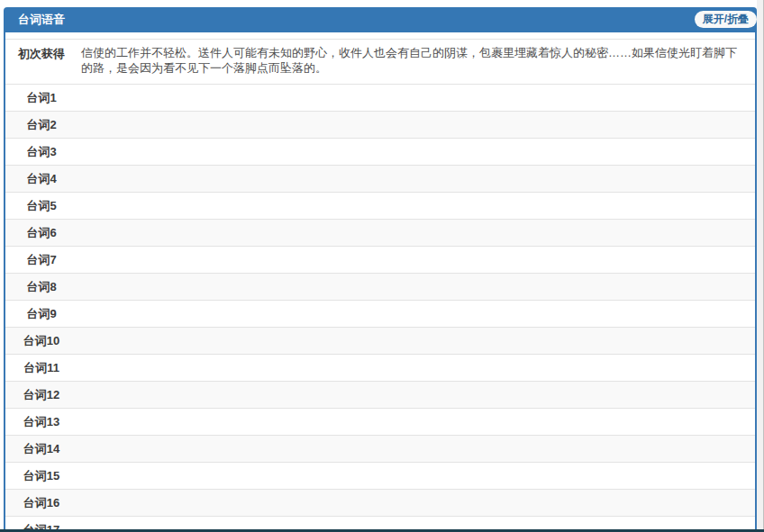  I want to click on voice-row: 台词3, so click(380, 151).